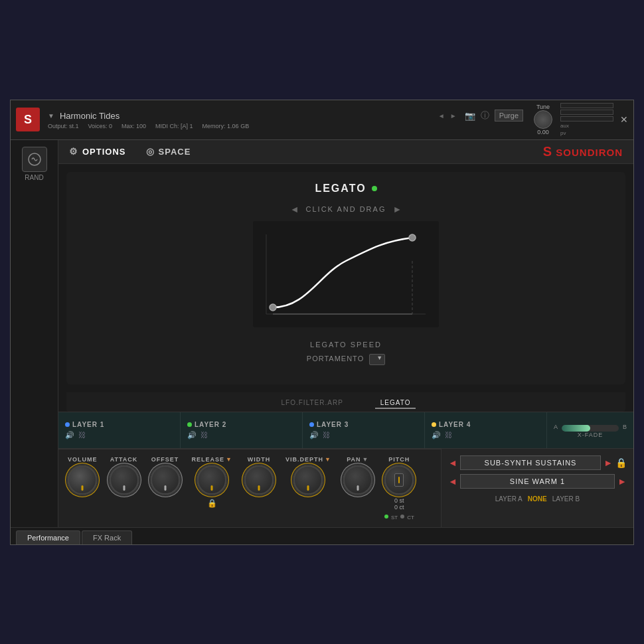 The height and width of the screenshot is (644, 644). I want to click on layer-3-name: LAYER 3, so click(329, 425).